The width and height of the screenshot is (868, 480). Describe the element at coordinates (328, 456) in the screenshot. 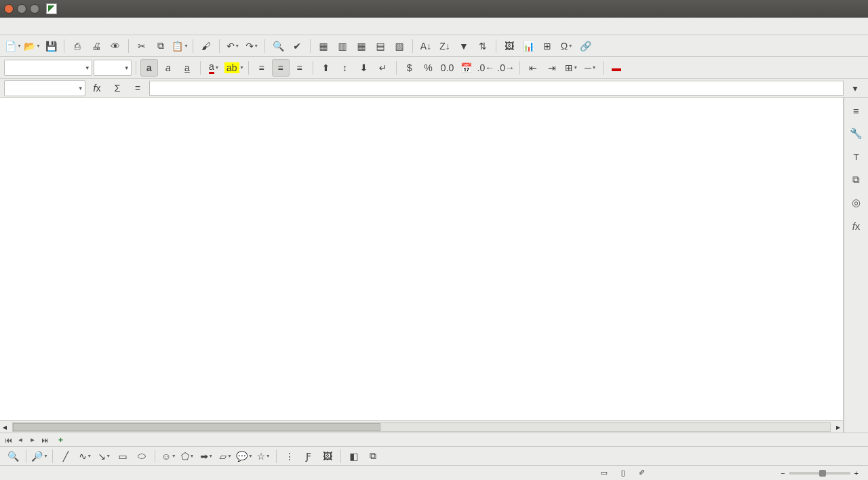

I see `insert-image-button: 🖼` at that location.